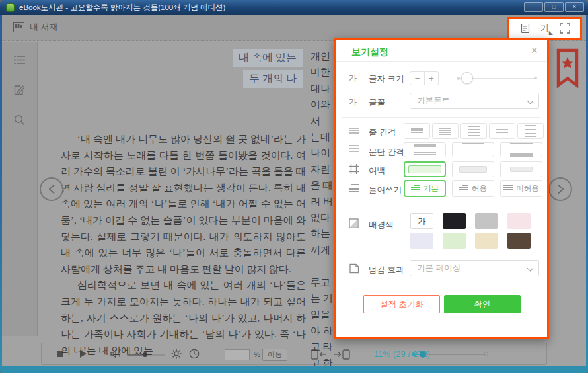 The height and width of the screenshot is (373, 588). I want to click on chevron-right-icon, so click(560, 189).